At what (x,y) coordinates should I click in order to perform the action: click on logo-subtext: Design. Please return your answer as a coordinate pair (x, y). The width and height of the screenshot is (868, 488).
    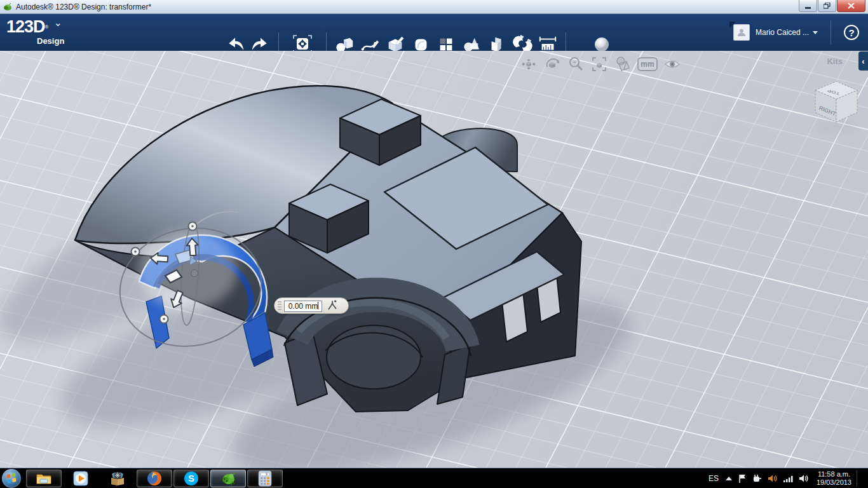
    Looking at the image, I should click on (51, 41).